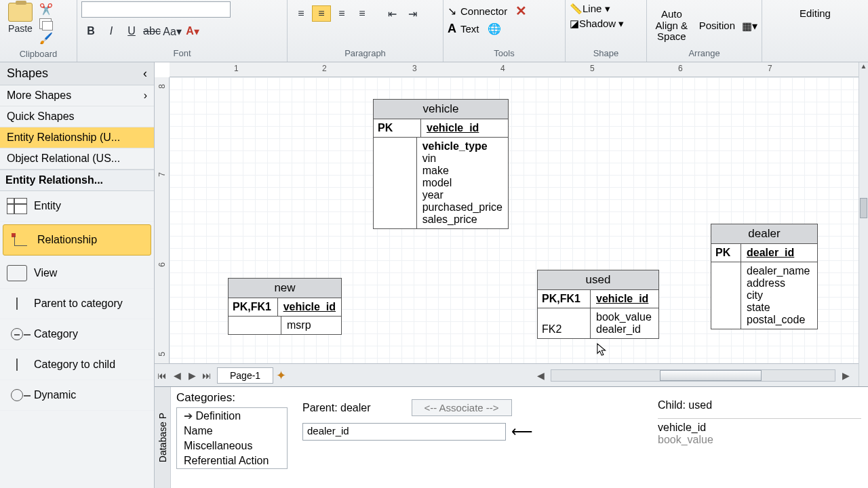  What do you see at coordinates (470, 28) in the screenshot?
I see `text-tool: Text` at bounding box center [470, 28].